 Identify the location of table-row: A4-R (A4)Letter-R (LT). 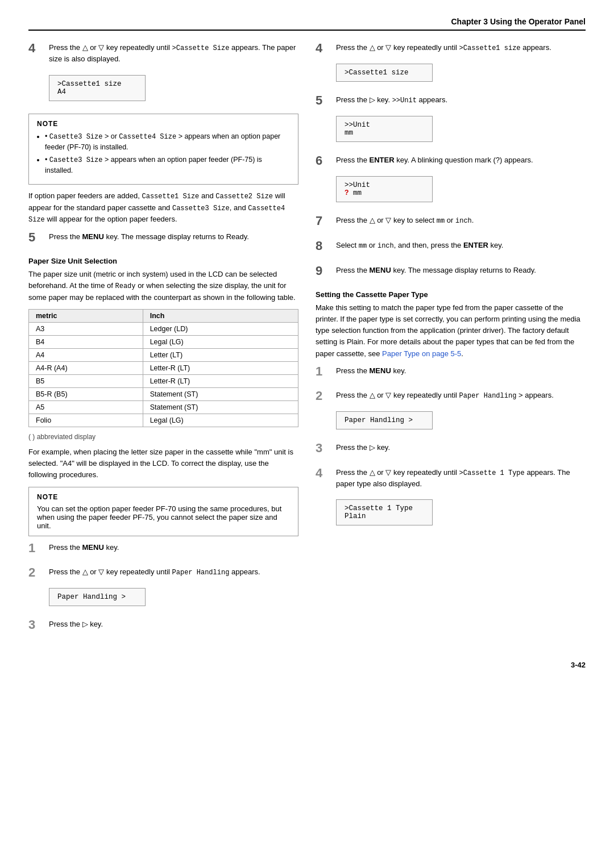
(164, 368).